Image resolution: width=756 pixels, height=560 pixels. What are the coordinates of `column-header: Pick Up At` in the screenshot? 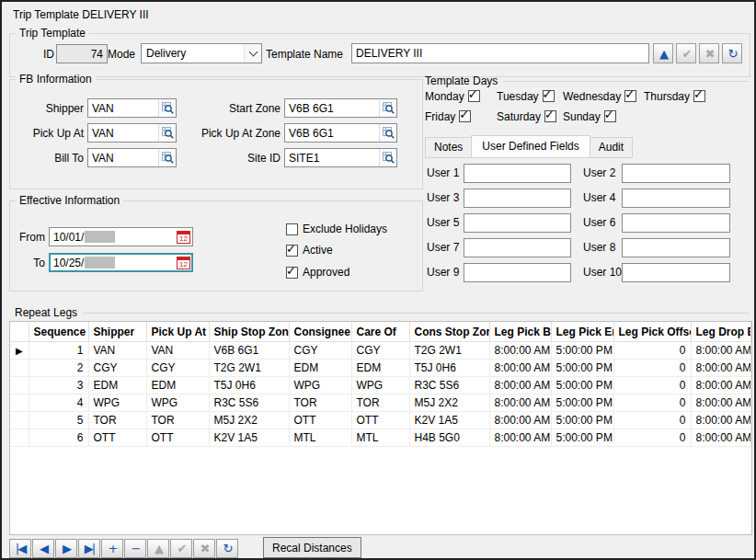 It's located at (178, 332).